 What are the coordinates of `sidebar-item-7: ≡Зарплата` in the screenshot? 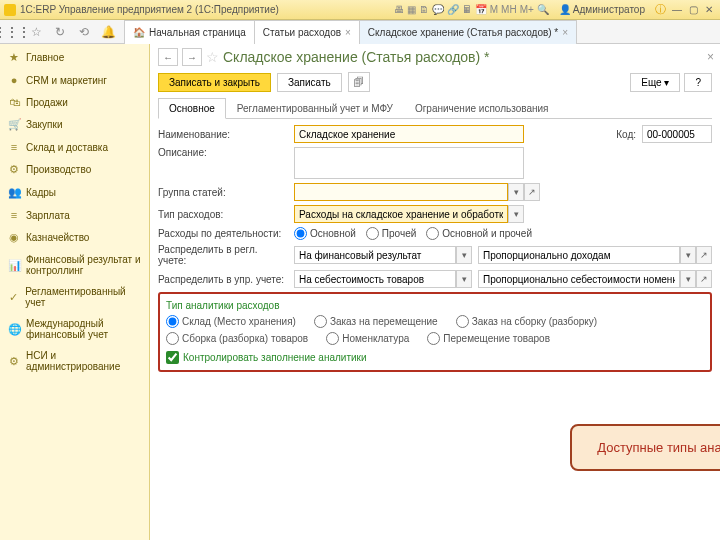 It's located at (74, 215).